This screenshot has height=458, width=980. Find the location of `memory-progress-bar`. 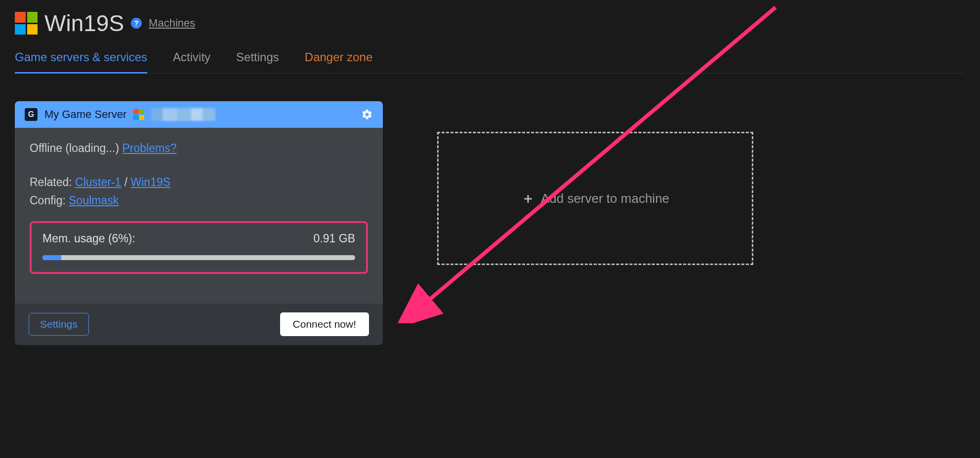

memory-progress-bar is located at coordinates (199, 258).